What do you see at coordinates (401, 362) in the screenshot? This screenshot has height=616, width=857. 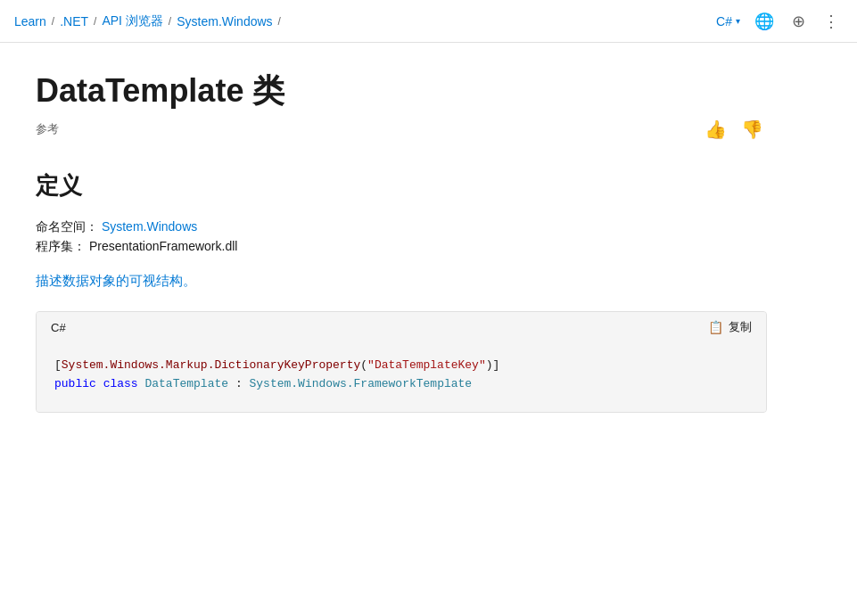 I see `code-block-wrapper: C# 📋 复制 [System.Windows.Markup.Dictionar…` at bounding box center [401, 362].